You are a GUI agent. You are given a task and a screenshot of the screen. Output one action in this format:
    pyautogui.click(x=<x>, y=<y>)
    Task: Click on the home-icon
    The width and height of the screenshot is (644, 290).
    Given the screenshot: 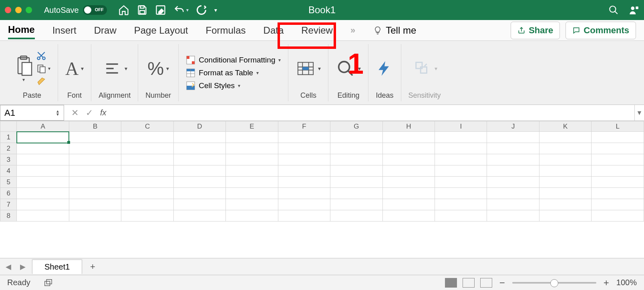 What is the action you would take?
    pyautogui.click(x=124, y=10)
    